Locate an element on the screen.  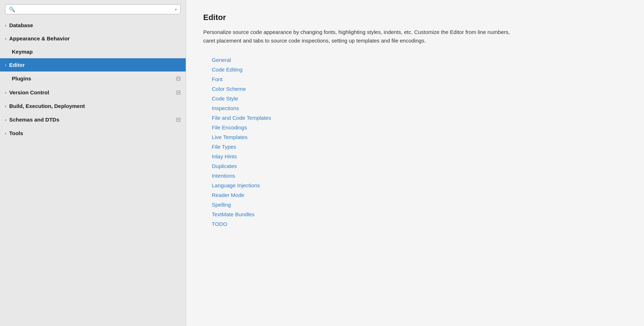
chevron-icon-appearance-behavior: › is located at coordinates (6, 39).